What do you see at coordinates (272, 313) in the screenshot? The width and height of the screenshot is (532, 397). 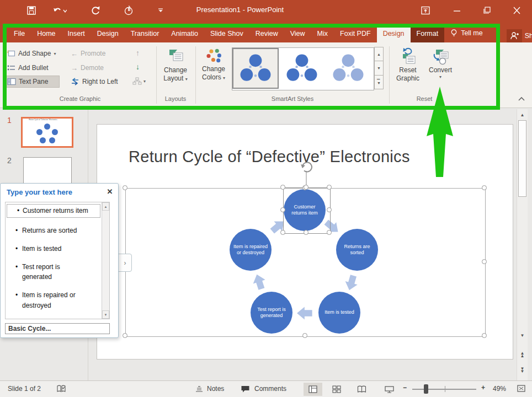 I see `diagram-node-test-report: Test report is generated` at bounding box center [272, 313].